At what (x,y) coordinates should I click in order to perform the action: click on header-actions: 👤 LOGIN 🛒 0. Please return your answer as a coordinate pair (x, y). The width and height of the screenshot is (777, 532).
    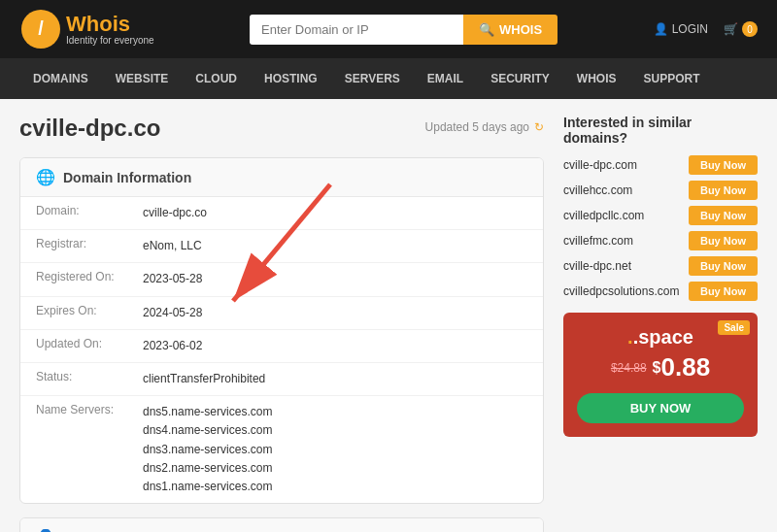
    Looking at the image, I should click on (705, 29).